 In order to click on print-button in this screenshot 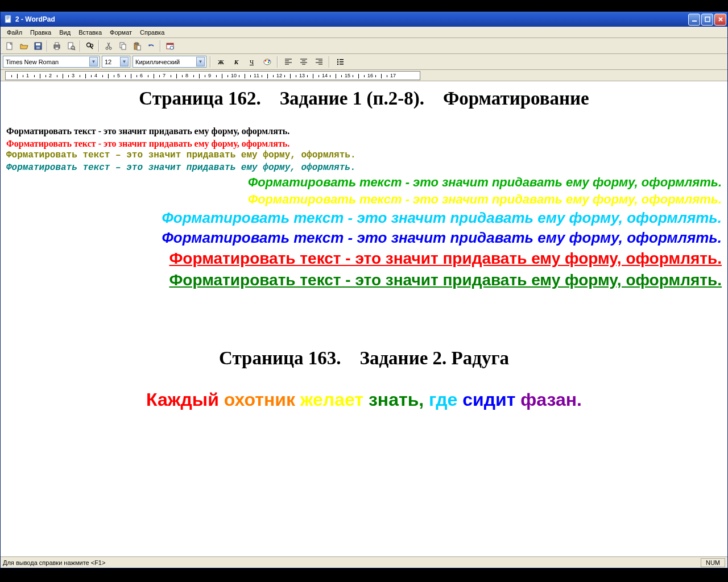, I will do `click(57, 46)`.